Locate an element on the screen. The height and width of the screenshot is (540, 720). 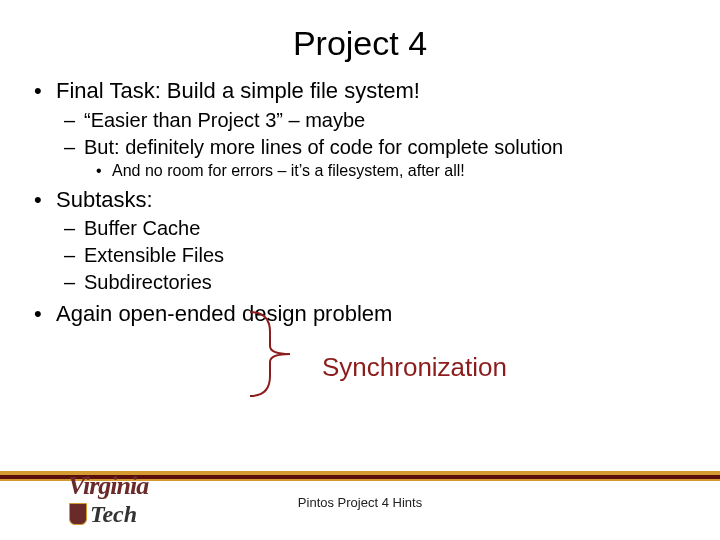
virginia-tech-logo: Virginia Tech is located at coordinates (108, 500).